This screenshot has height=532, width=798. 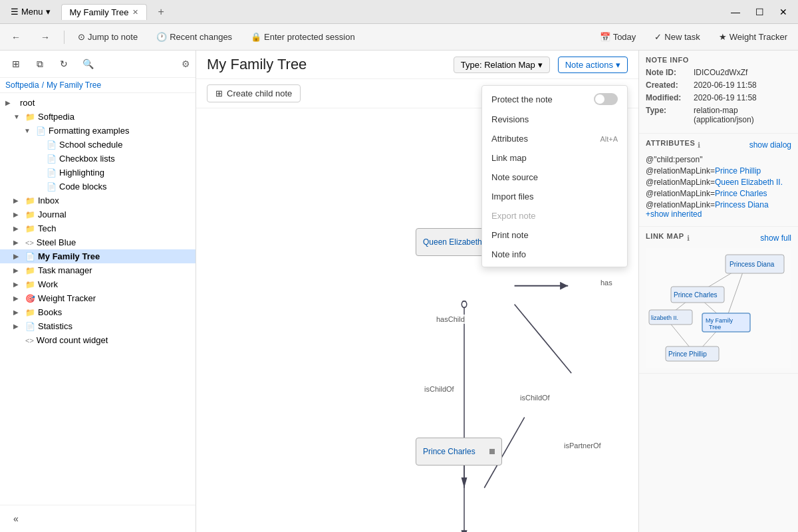 I want to click on sidebar-item-label: Highlighting, so click(x=82, y=173).